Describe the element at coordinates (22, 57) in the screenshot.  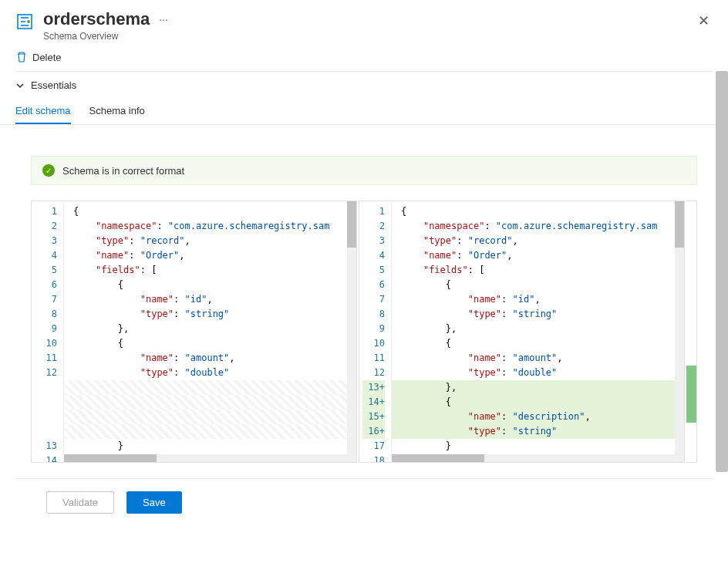
I see `trash-icon` at that location.